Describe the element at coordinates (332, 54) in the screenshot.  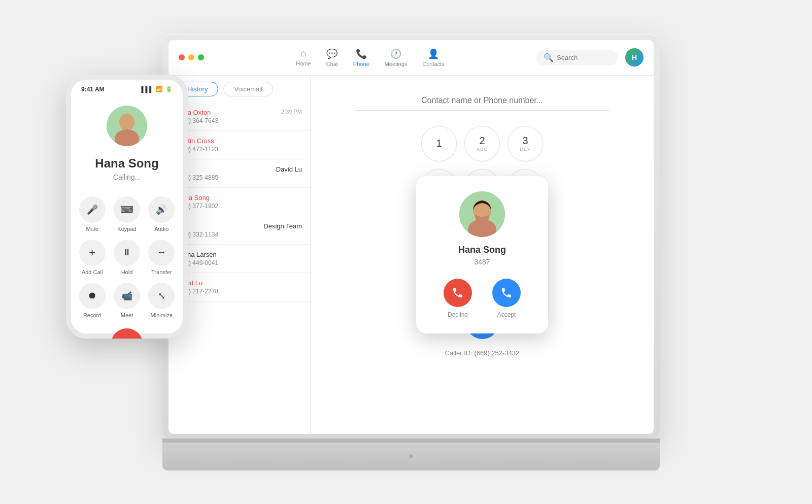
I see `chat-icon: 💬` at that location.